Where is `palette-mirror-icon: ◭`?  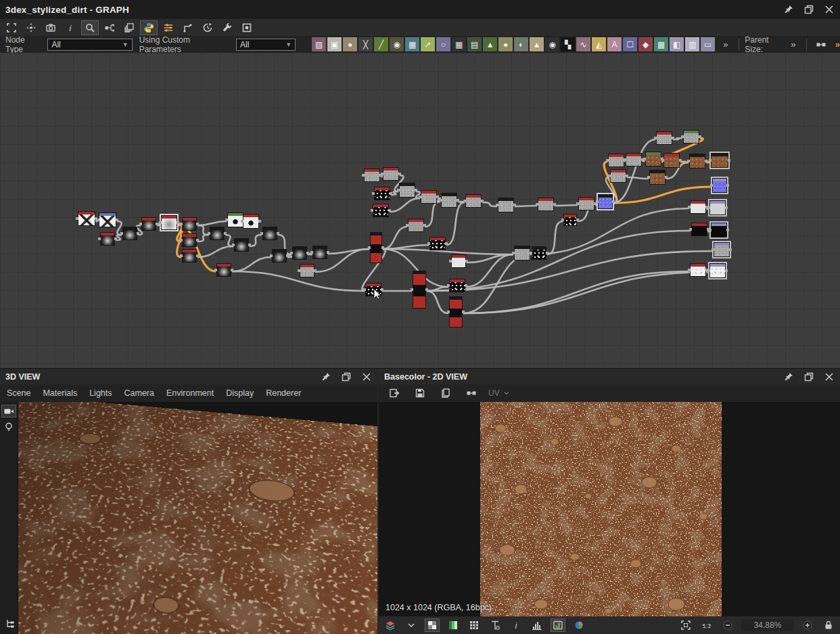
palette-mirror-icon: ◭ is located at coordinates (599, 45).